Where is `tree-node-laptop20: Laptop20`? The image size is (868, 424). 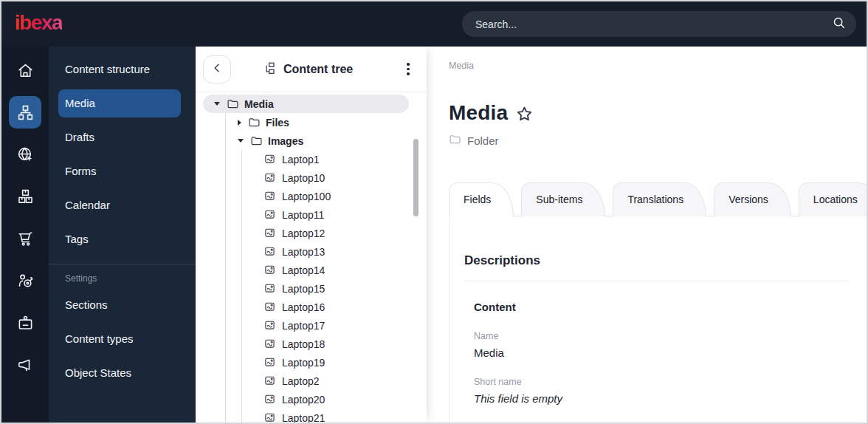 tree-node-laptop20: Laptop20 is located at coordinates (306, 399).